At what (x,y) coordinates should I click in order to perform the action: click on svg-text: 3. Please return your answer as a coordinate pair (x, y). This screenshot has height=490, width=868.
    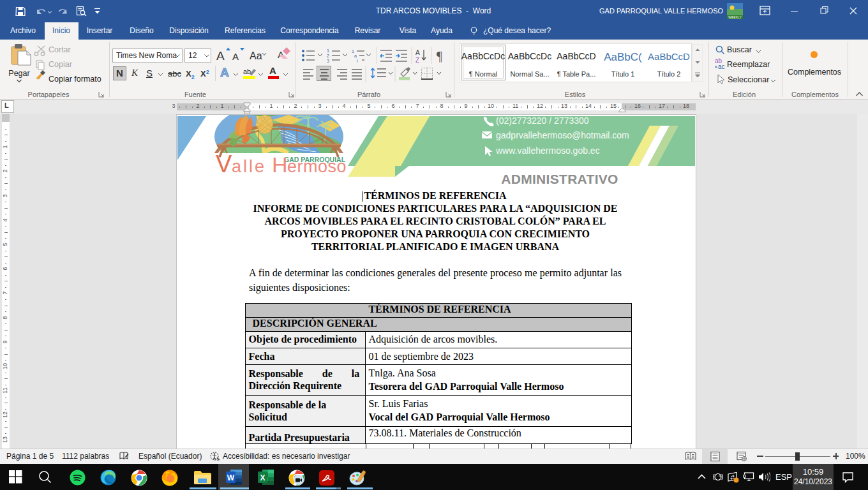
    Looking at the image, I should click on (328, 61).